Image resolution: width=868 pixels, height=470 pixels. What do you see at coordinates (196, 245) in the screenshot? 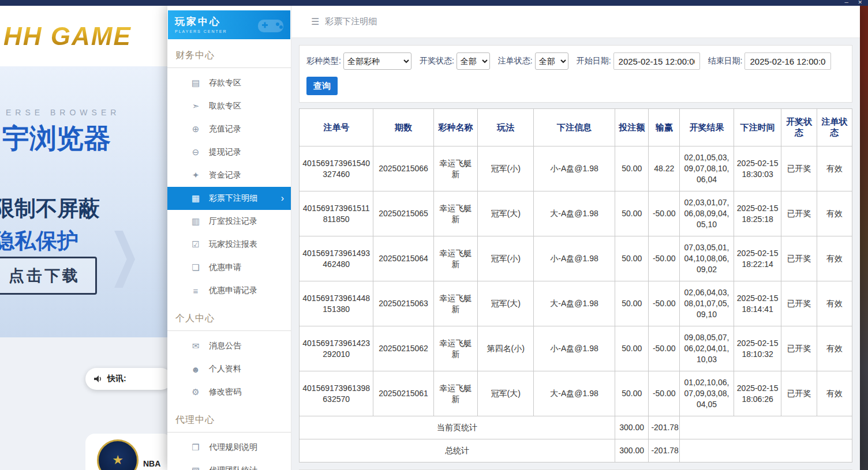
I see `player-bet-report-icon: ☑` at bounding box center [196, 245].